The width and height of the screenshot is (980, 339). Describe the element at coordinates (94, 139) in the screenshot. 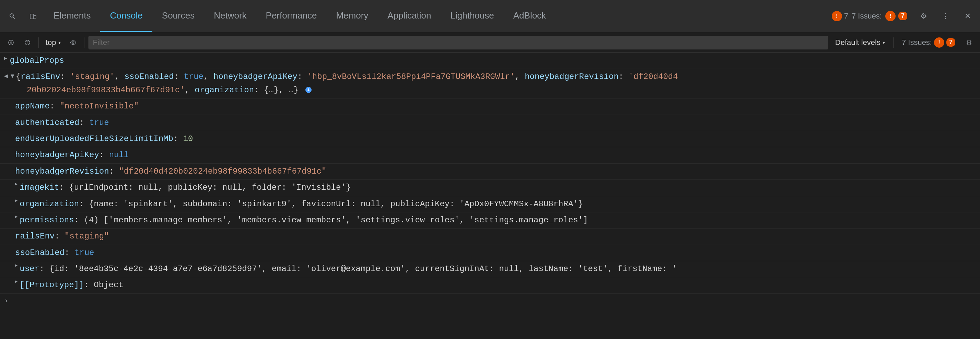

I see `enduser-key: endUserUploadedFileSizeLimitInMb` at that location.